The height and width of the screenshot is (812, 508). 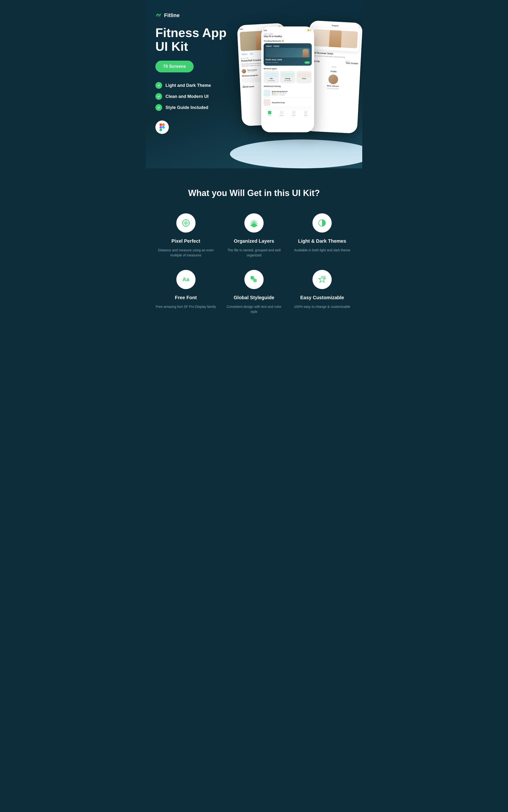 What do you see at coordinates (188, 85) in the screenshot?
I see `feature-text-1: Light and Dark Theme` at bounding box center [188, 85].